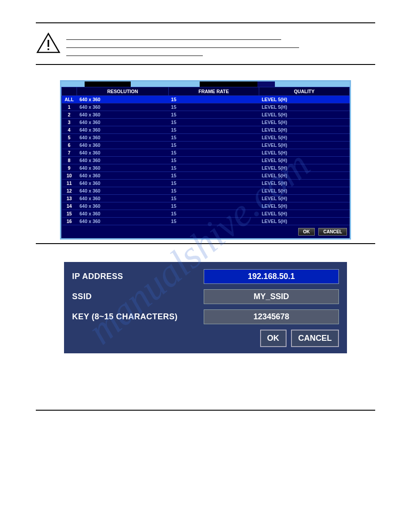 This screenshot has width=411, height=532. What do you see at coordinates (206, 130) in the screenshot?
I see `table-row: 4640 x 36015LEVEL 5(H)` at bounding box center [206, 130].